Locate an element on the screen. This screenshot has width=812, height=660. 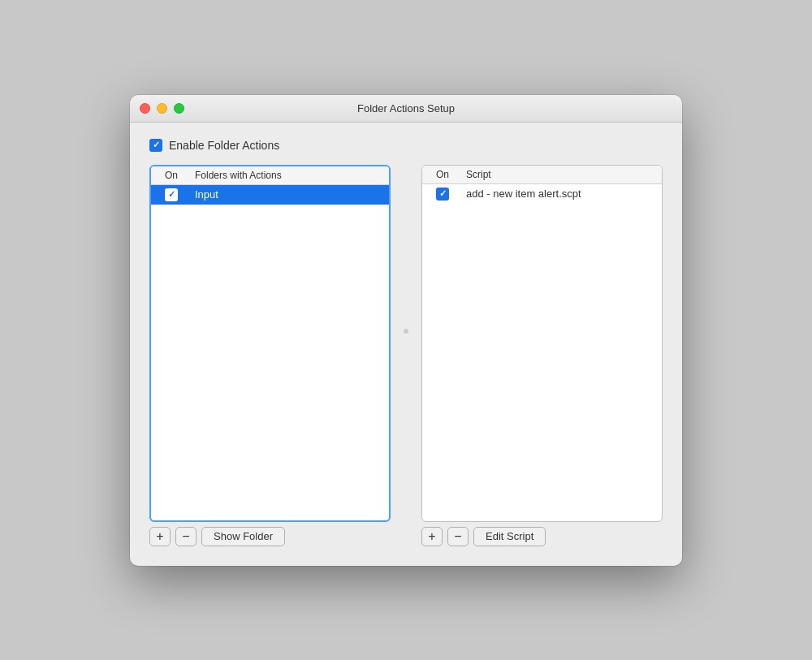
folders-header-on: On is located at coordinates (171, 175).